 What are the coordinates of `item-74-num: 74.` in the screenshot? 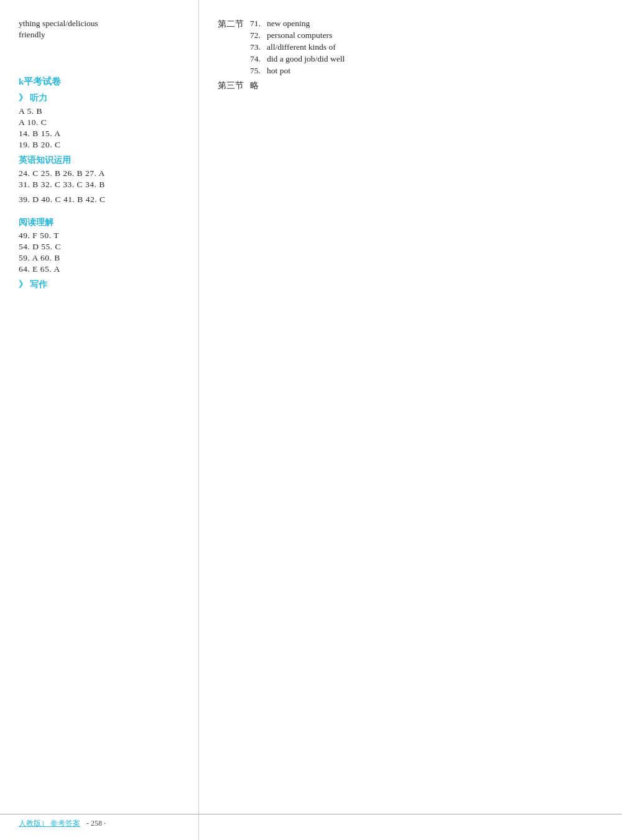 It's located at (255, 58).